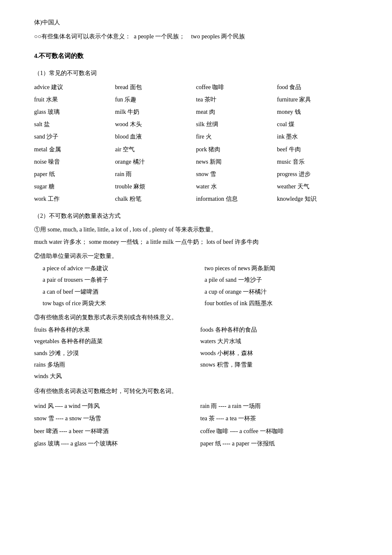 The height and width of the screenshot is (555, 392). I want to click on countable-grid: wind 风 ---- a wind 一阵风rain 雨 ---- a rain…, so click(196, 425).